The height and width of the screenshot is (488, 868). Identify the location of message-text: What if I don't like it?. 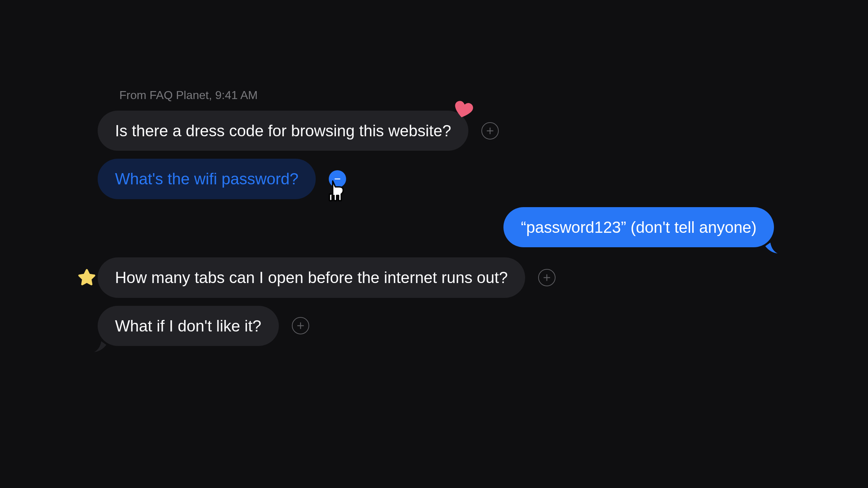
(188, 326).